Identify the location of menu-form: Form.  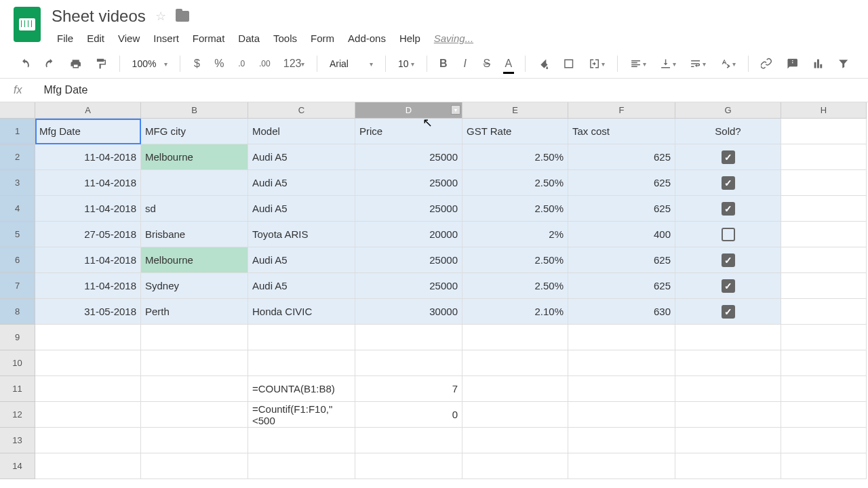
(323, 38).